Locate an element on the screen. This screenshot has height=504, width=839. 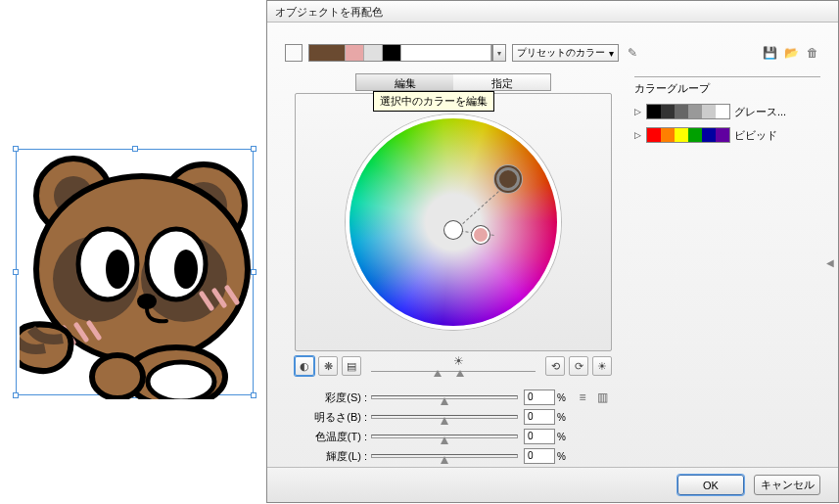
cancel-button: キャンセル is located at coordinates (787, 485).